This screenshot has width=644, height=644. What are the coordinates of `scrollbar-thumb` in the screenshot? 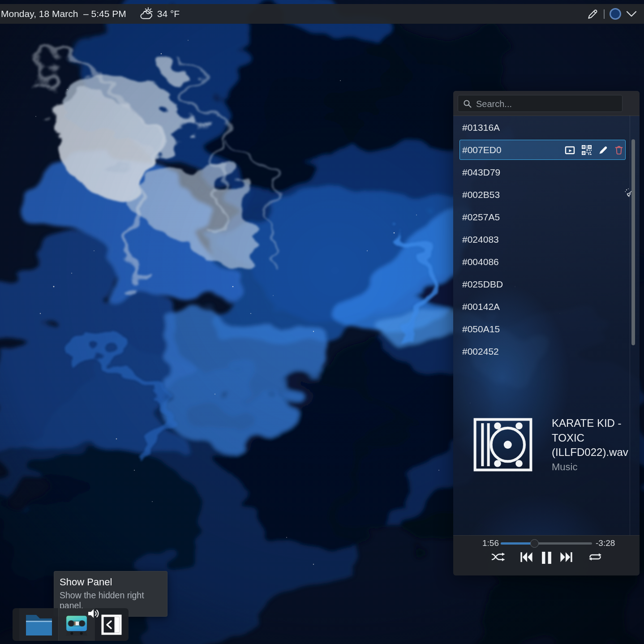 It's located at (633, 242).